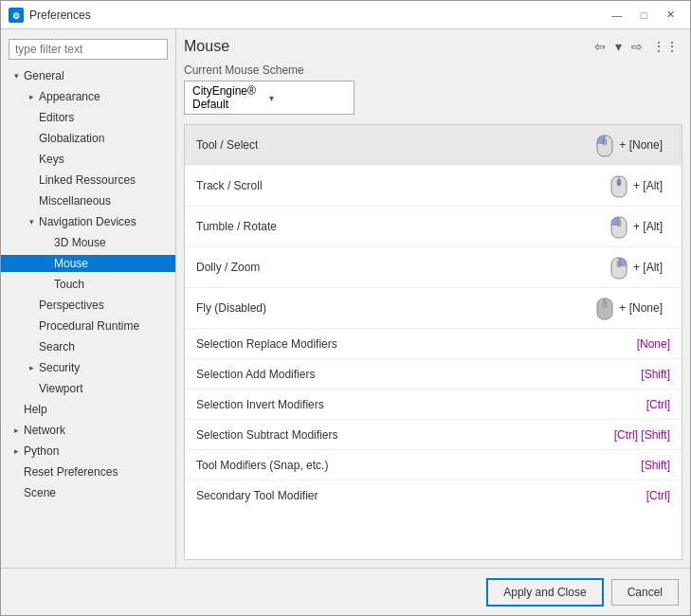 The width and height of the screenshot is (691, 616). What do you see at coordinates (617, 15) in the screenshot?
I see `minimize-button: —` at bounding box center [617, 15].